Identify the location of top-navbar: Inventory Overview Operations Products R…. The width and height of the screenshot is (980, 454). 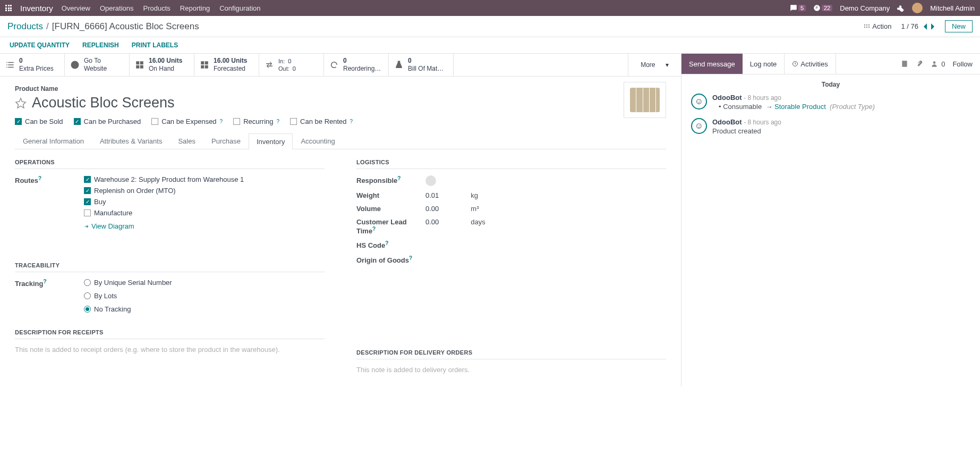
(490, 8).